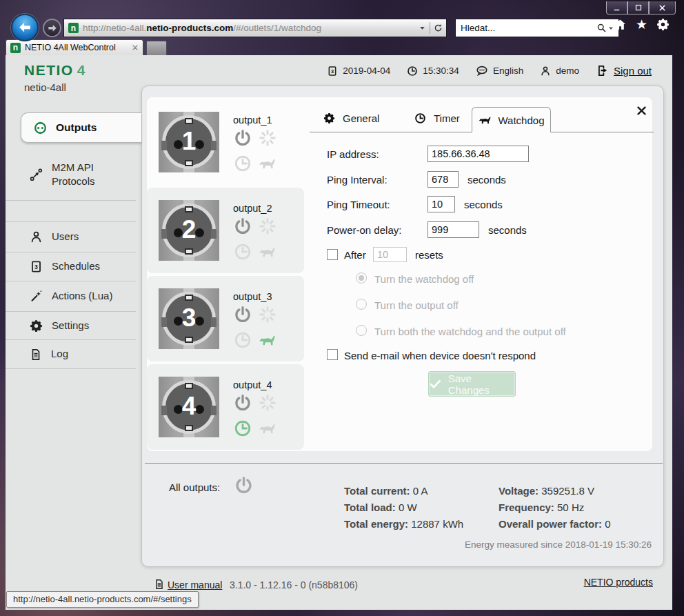  What do you see at coordinates (268, 226) in the screenshot?
I see `outlet-2-reset-spinner-icon` at bounding box center [268, 226].